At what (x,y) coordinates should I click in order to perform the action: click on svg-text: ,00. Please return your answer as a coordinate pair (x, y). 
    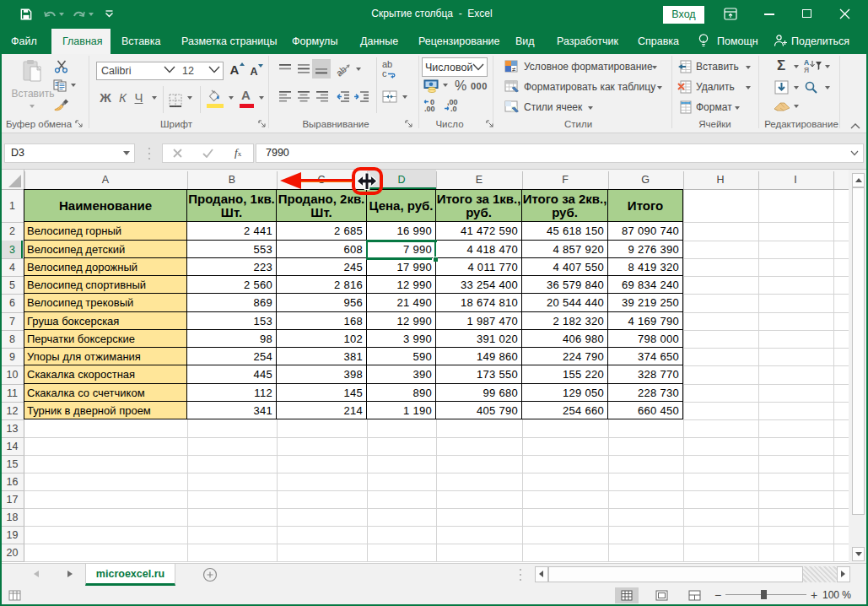
    Looking at the image, I should click on (430, 108).